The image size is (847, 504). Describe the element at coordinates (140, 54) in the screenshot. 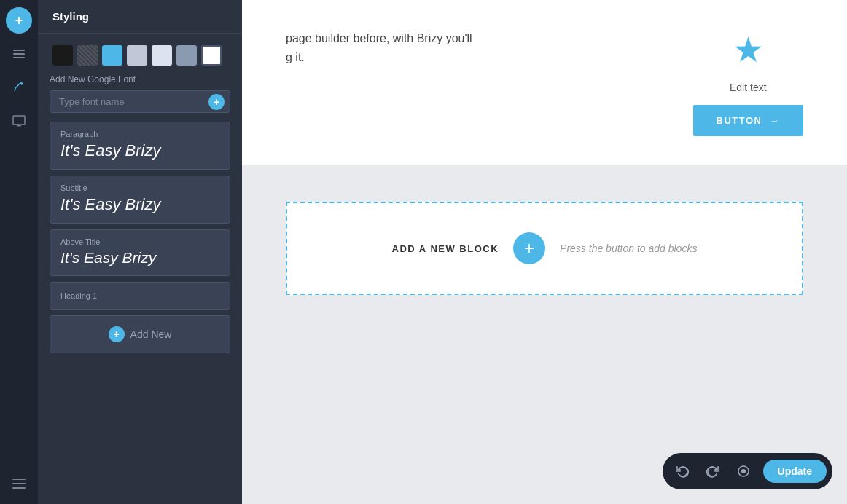

I see `color-swatches` at that location.